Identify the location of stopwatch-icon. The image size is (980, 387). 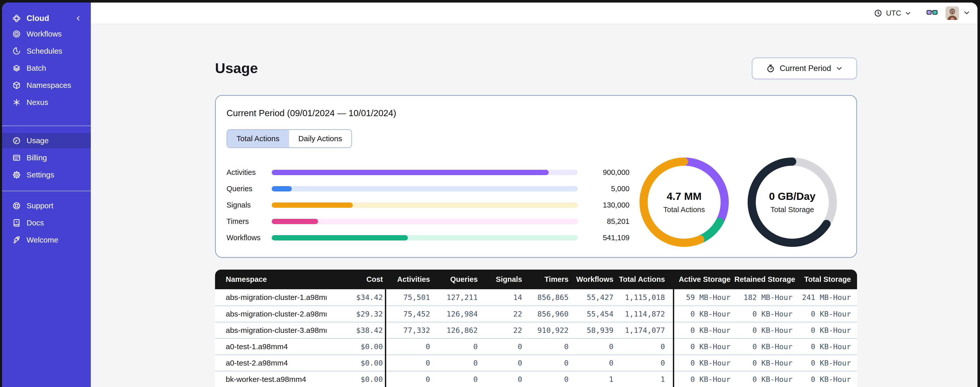
(771, 69).